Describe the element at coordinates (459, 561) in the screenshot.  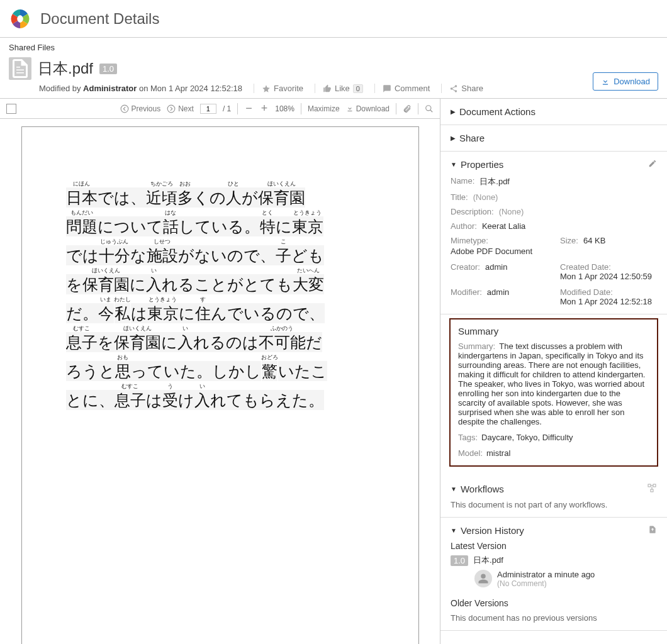
I see `latest-version-badge: 1.0` at that location.